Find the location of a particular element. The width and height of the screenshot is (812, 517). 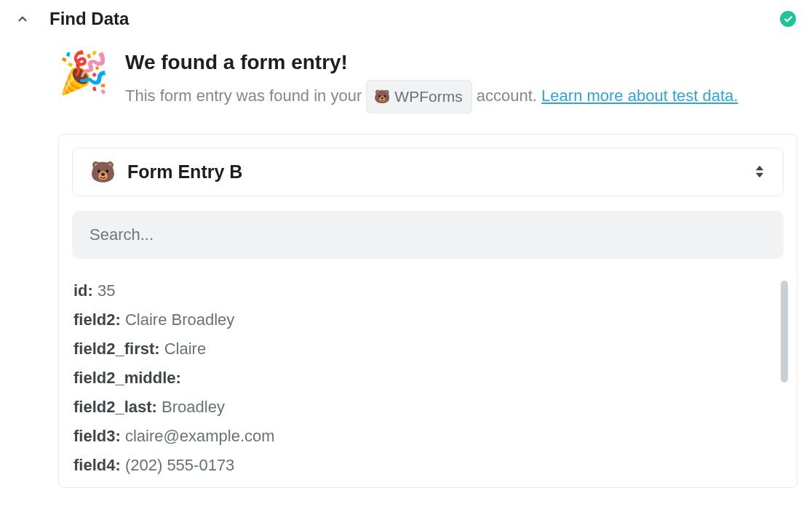

desc-suffix: account. is located at coordinates (509, 96).